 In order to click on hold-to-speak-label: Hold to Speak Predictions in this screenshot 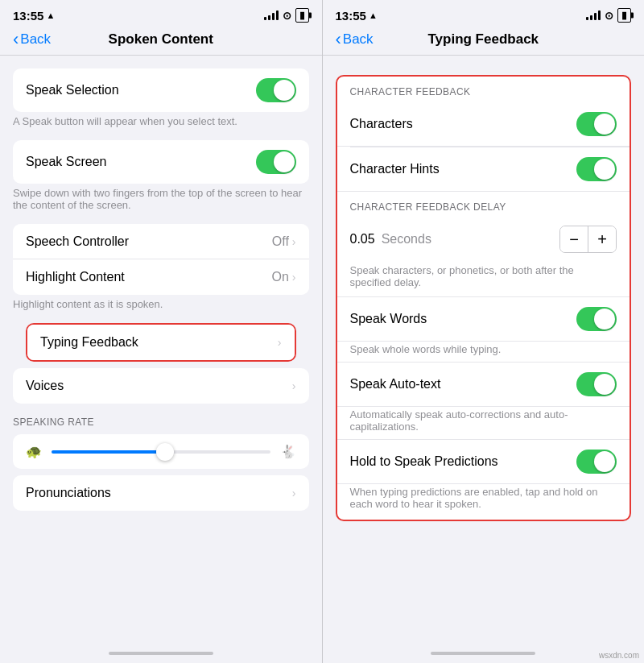, I will do `click(464, 462)`.